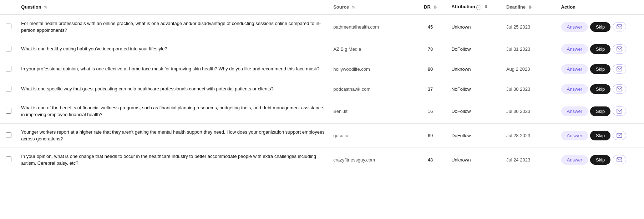 This screenshot has width=644, height=219. What do you see at coordinates (371, 89) in the screenshot?
I see `row-source-3: podcasthawk.com` at bounding box center [371, 89].